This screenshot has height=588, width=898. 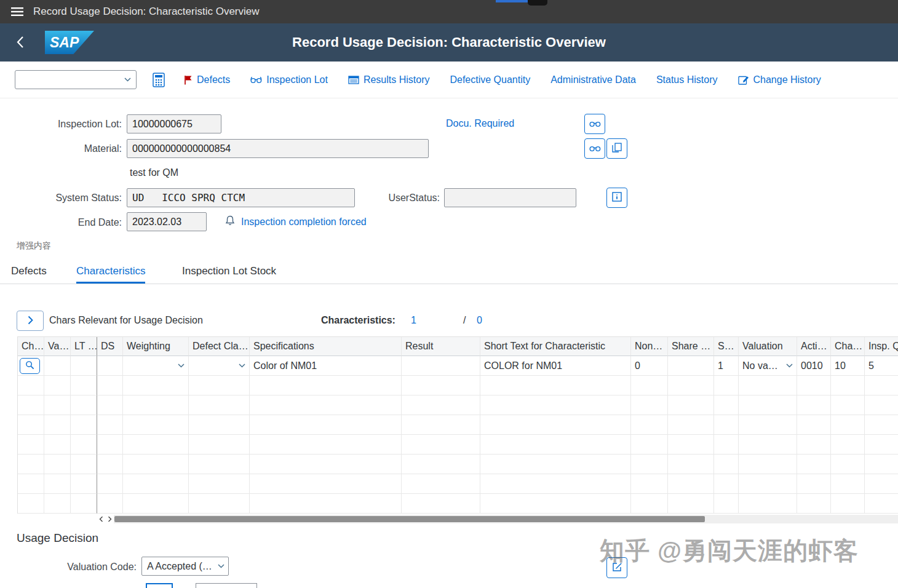 I want to click on layout-combobox-input, so click(x=67, y=80).